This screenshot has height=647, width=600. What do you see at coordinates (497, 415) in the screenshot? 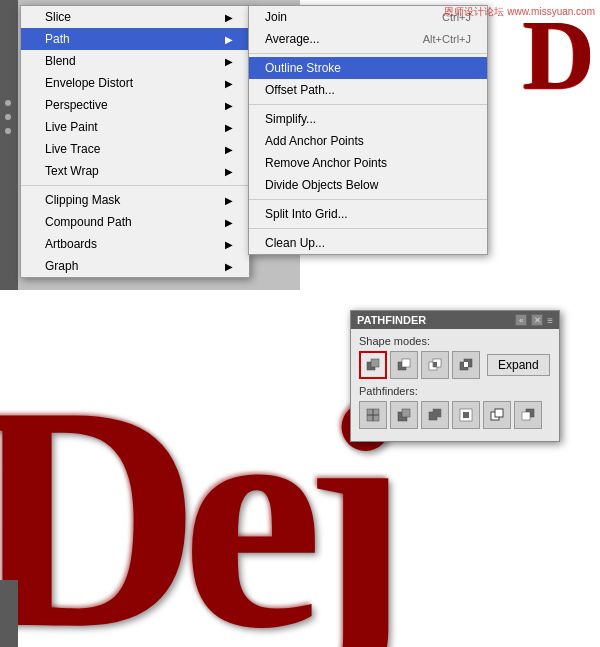
I see `outline-icon` at bounding box center [497, 415].